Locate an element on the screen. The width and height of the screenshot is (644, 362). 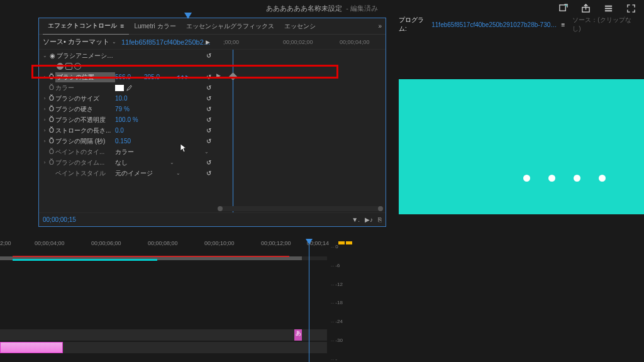
free-mask-icon is located at coordinates (78, 67).